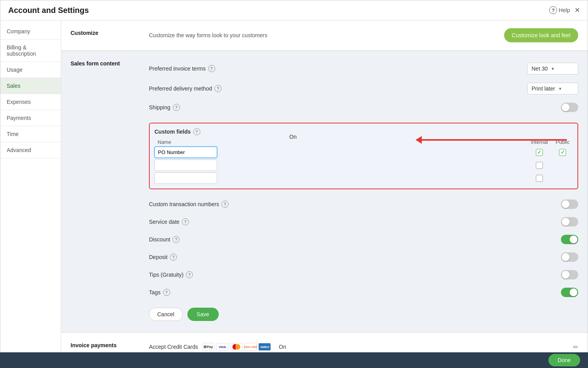 This screenshot has height=368, width=588. What do you see at coordinates (364, 222) in the screenshot?
I see `service-date-row: Service date ?` at bounding box center [364, 222].